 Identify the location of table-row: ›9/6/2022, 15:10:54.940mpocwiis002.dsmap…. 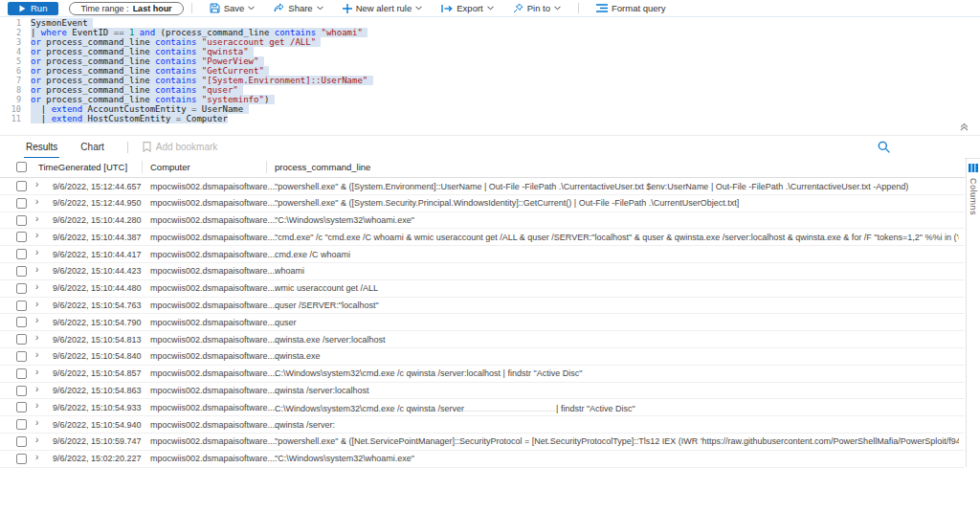
(482, 425).